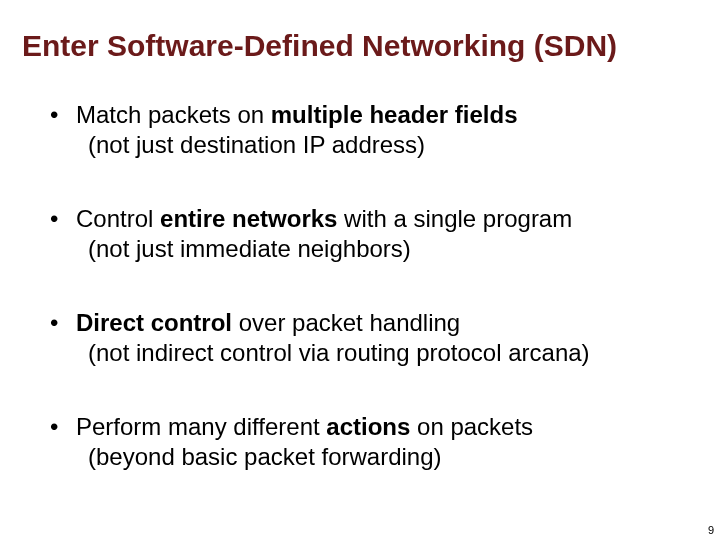 The width and height of the screenshot is (720, 540). I want to click on text-sub: (not just destination IP address), so click(388, 145).